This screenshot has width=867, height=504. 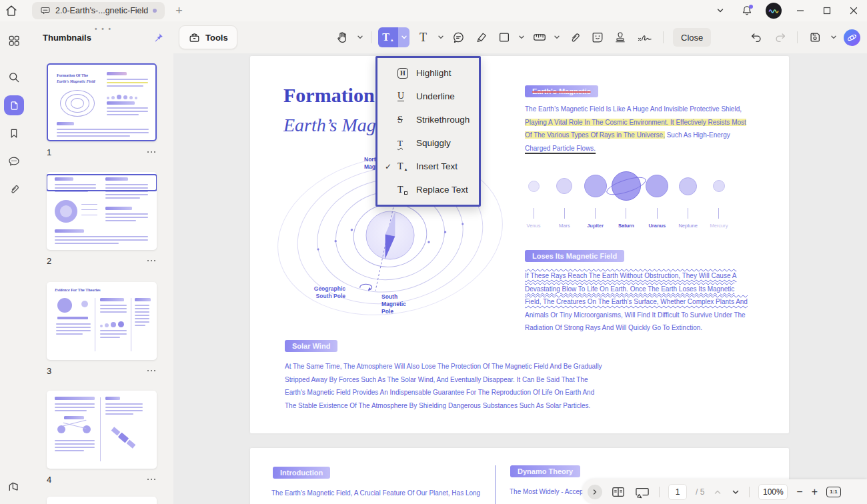 I want to click on ruler-icon, so click(x=540, y=37).